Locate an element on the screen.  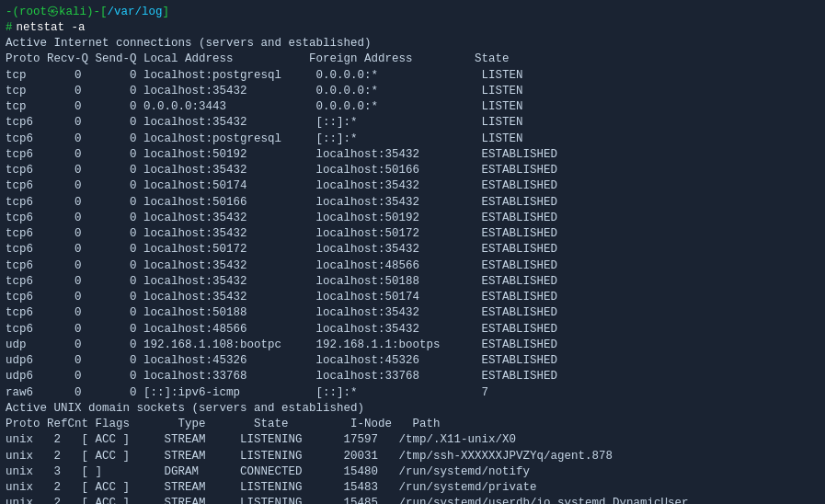
table-row: udp 0 0 192.168.1.108:bootpc 192.168.1.1… is located at coordinates (412, 346).